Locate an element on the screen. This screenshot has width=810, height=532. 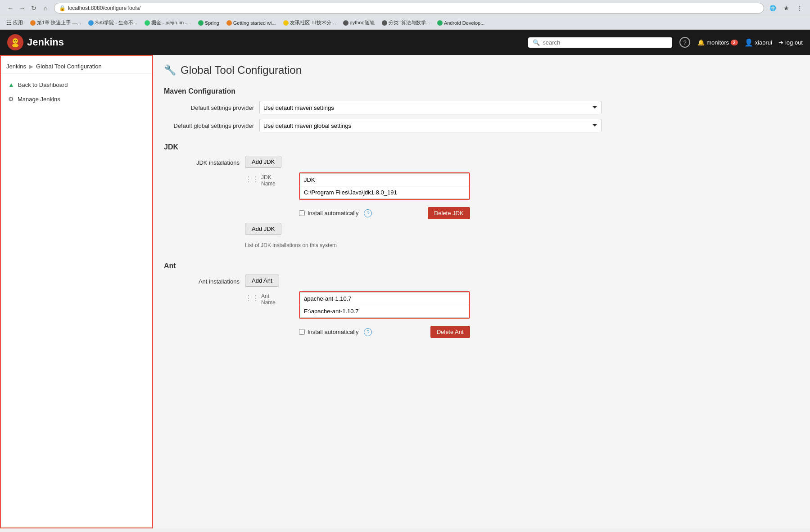
add-jdk-button-top: Add JDK is located at coordinates (263, 162).